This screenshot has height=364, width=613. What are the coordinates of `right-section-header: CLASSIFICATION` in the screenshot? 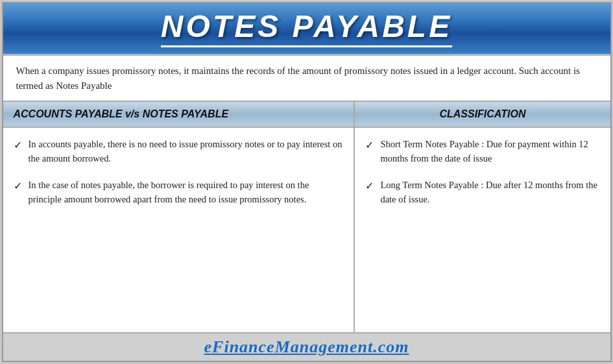 It's located at (483, 114).